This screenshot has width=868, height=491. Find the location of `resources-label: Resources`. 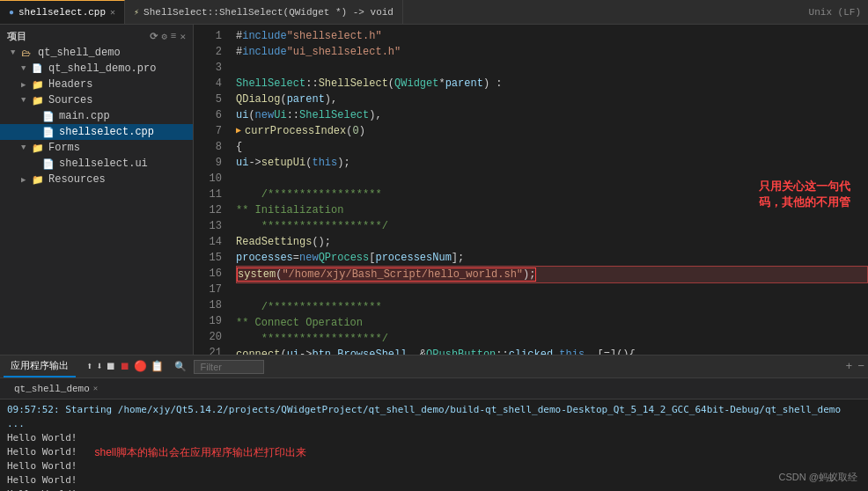

resources-label: Resources is located at coordinates (77, 180).